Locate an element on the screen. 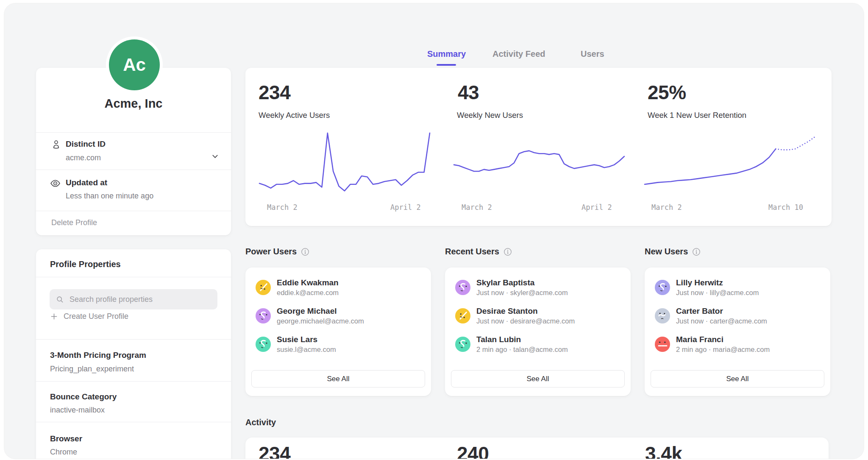 The image size is (868, 460). activity-stat-value: 3.4k is located at coordinates (664, 451).